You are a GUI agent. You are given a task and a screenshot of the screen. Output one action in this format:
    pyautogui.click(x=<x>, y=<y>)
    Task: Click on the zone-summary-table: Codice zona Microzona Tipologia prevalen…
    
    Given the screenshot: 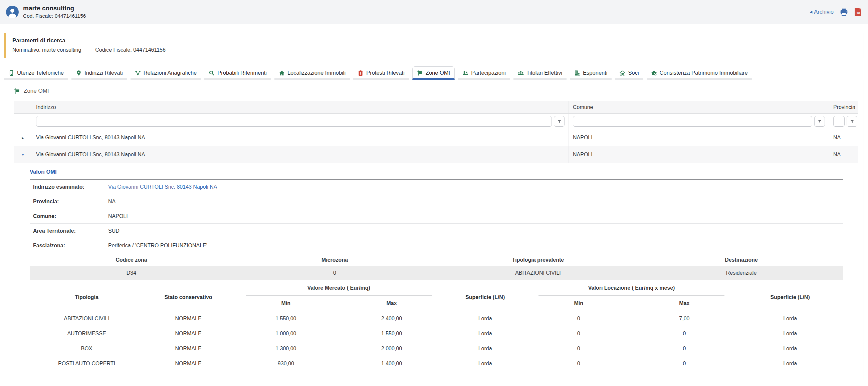 What is the action you would take?
    pyautogui.click(x=436, y=267)
    